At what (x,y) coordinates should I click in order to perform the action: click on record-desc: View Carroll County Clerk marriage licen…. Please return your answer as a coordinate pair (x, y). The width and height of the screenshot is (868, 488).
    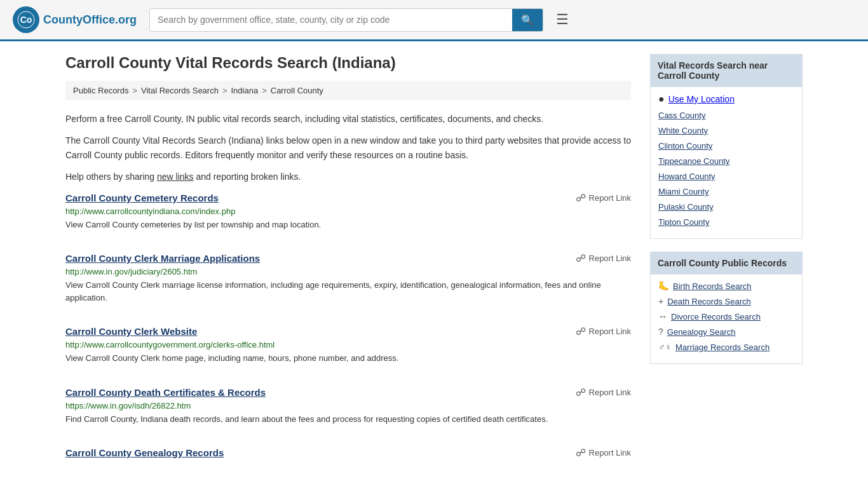
    Looking at the image, I should click on (348, 291).